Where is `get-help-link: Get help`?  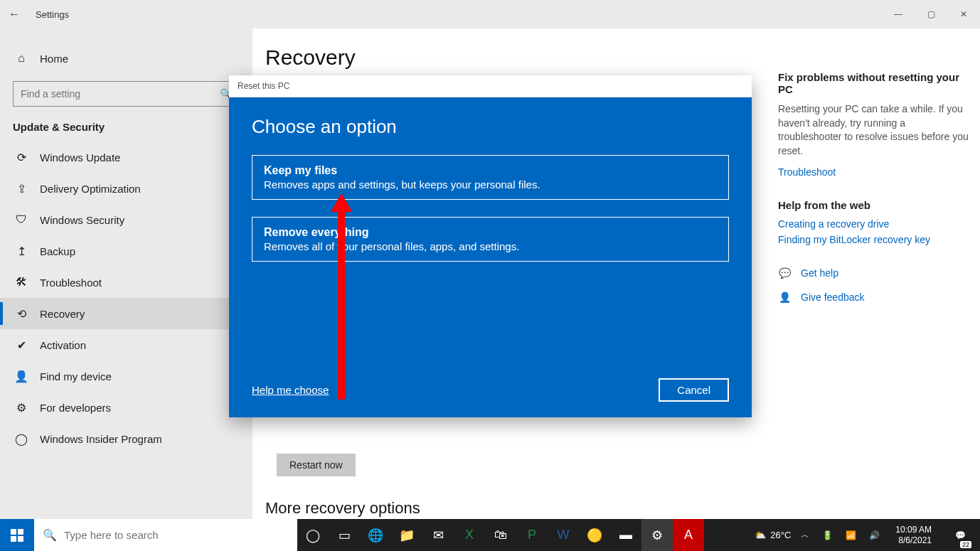 get-help-link: Get help is located at coordinates (819, 273).